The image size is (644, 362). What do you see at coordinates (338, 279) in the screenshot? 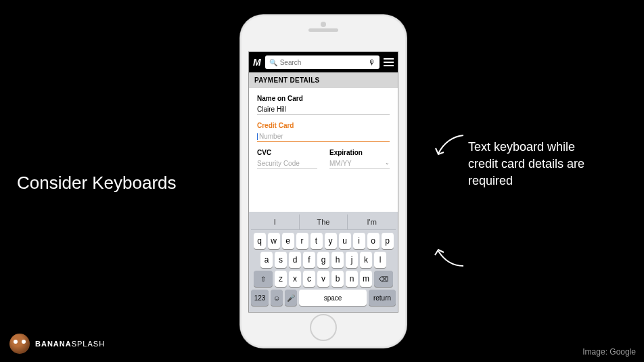
I see `key-b: b` at bounding box center [338, 279].